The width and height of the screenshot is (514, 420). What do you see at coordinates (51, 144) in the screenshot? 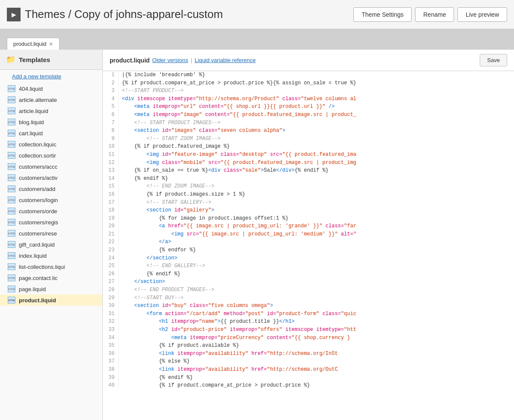
I see `sidebar-item-collection-liquid: HTM collection.liquic` at bounding box center [51, 144].